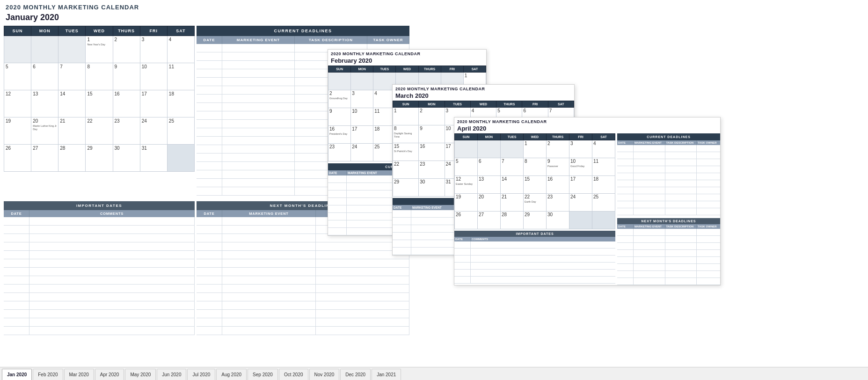  Describe the element at coordinates (558, 185) in the screenshot. I see `calendar-cell: 16` at that location.